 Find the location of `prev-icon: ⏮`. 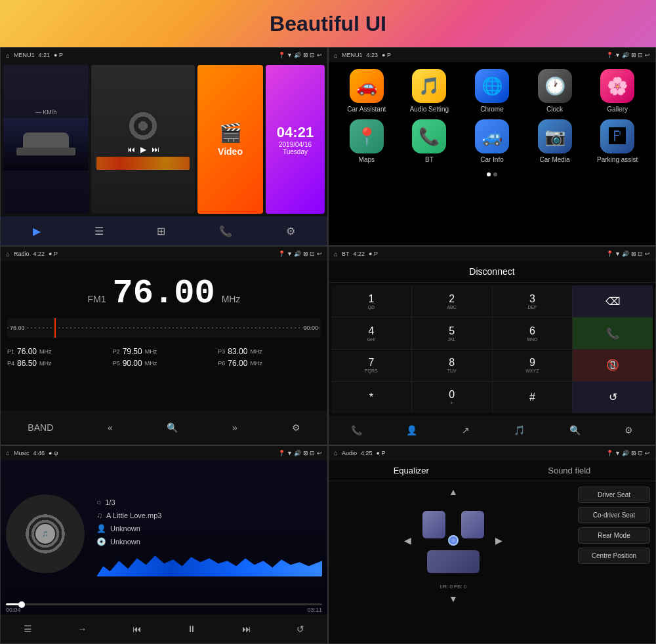

prev-icon: ⏮ is located at coordinates (131, 150).